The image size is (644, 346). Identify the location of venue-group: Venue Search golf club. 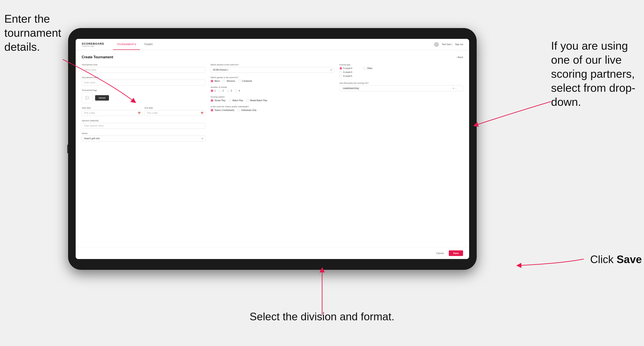
(144, 137).